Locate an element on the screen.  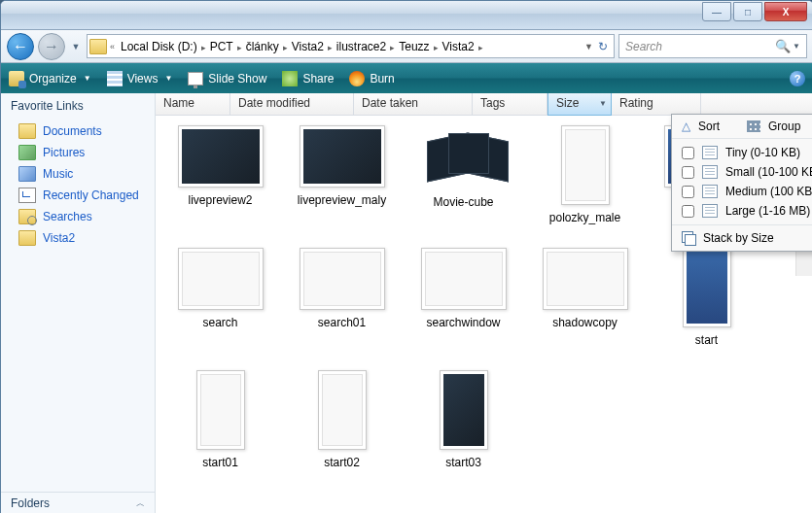
sidebar-item-music: Music is located at coordinates (78, 174).